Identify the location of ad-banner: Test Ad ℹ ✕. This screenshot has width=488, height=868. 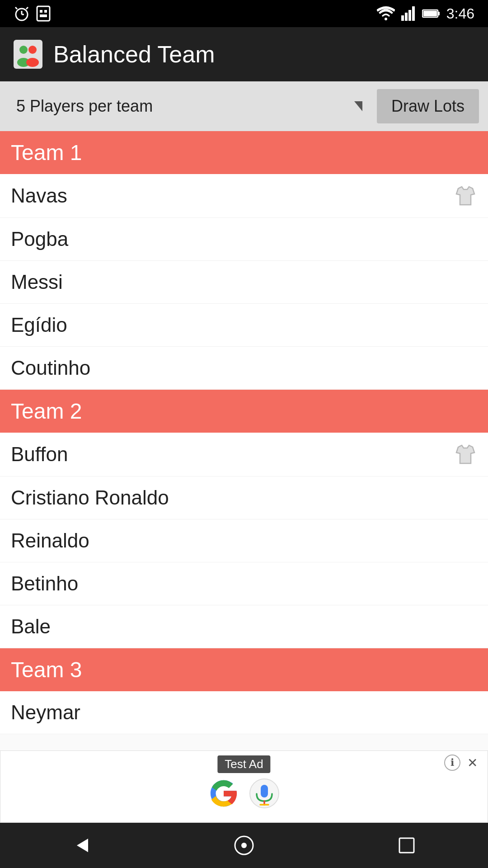
(244, 787).